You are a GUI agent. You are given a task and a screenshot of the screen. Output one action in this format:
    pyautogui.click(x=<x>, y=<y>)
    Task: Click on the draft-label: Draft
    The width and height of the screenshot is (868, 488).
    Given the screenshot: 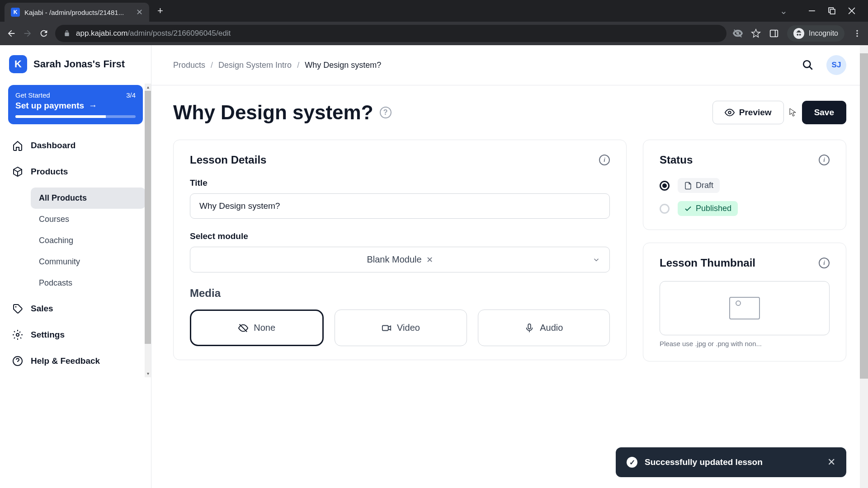 What is the action you would take?
    pyautogui.click(x=704, y=185)
    